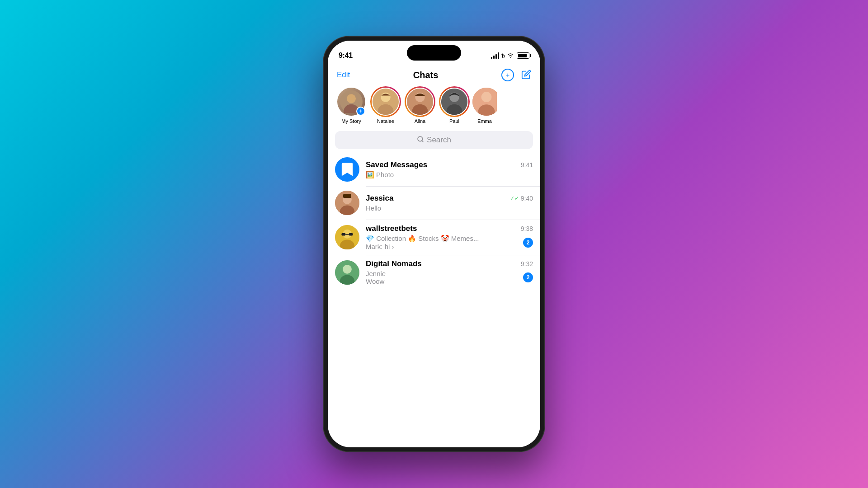 This screenshot has height=488, width=868. Describe the element at coordinates (420, 121) in the screenshot. I see `story-label-alina: Alina` at that location.